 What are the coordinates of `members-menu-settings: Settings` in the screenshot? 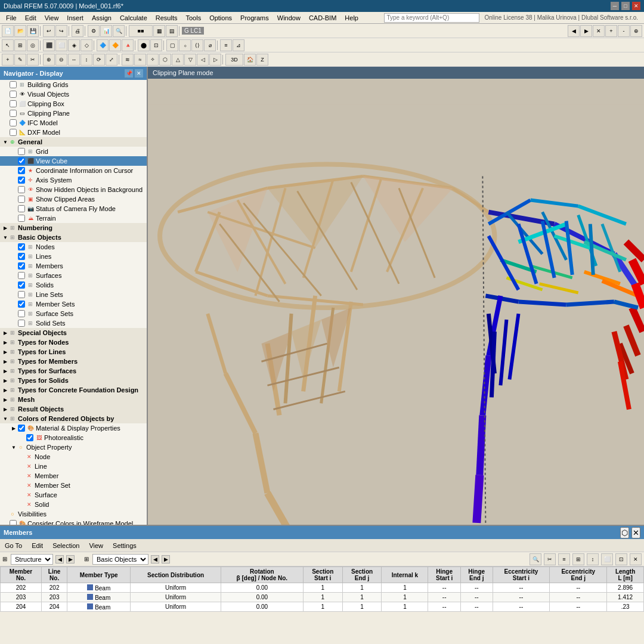 It's located at (125, 546).